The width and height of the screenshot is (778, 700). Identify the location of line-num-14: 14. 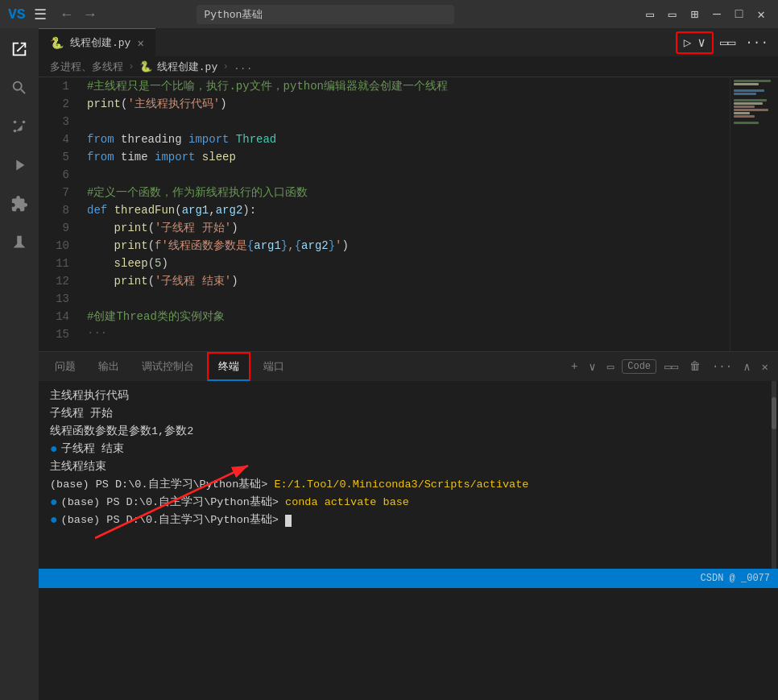
(54, 317).